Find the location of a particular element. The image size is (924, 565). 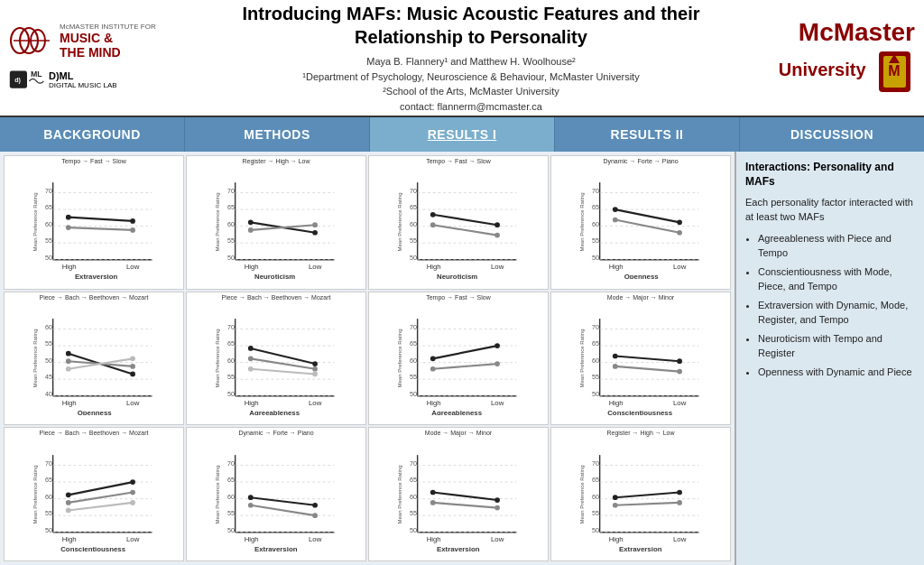

chart-row2-col4: Mode → Major → Minor Mean Preference Rat… is located at coordinates (641, 359).